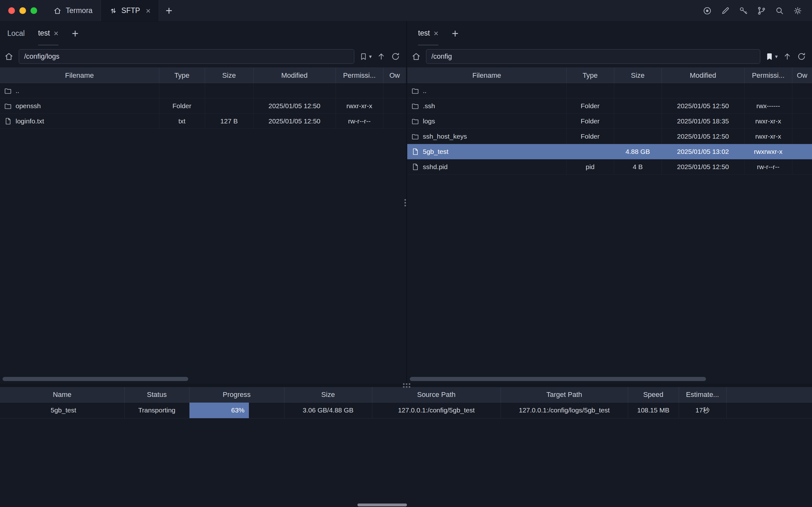 This screenshot has width=812, height=507. What do you see at coordinates (653, 395) in the screenshot?
I see `column-header-speed: Speed` at bounding box center [653, 395].